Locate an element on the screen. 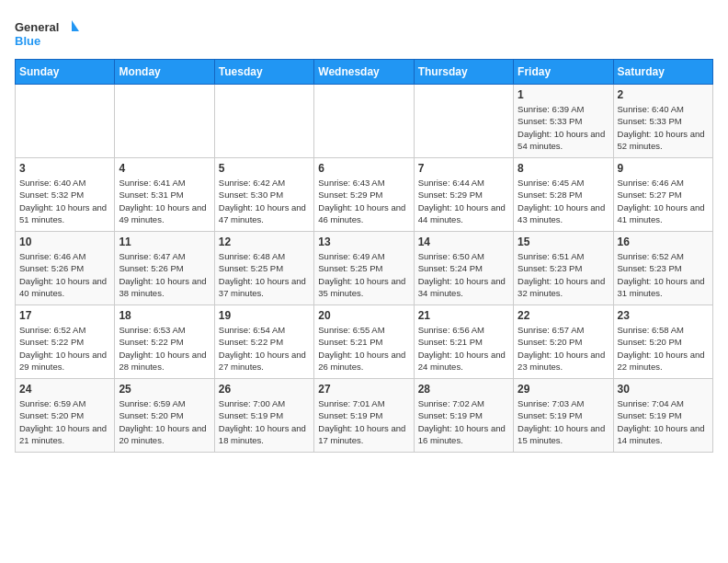  calendar-week-row: 10Sunrise: 6:46 AM Sunset: 5:26 PM Dayli… is located at coordinates (364, 269).